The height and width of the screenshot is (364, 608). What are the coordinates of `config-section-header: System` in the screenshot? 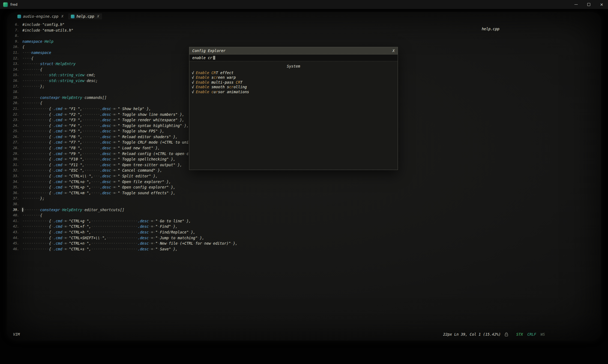 It's located at (293, 65).